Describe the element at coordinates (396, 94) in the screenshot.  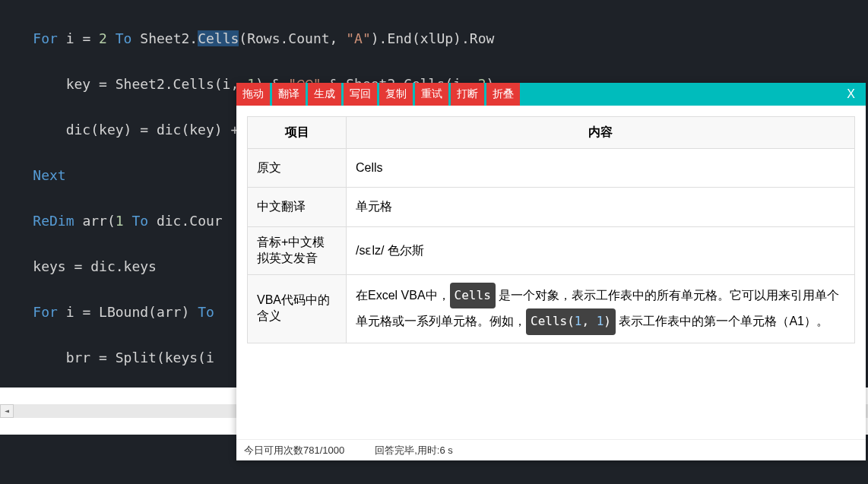
I see `copy-button: 复制` at that location.